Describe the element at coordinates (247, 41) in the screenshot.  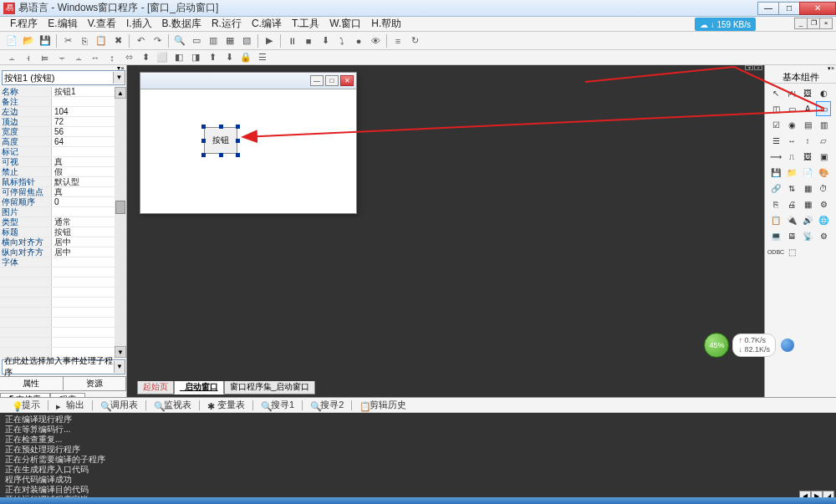
I see `tile-icon: ▧` at that location.